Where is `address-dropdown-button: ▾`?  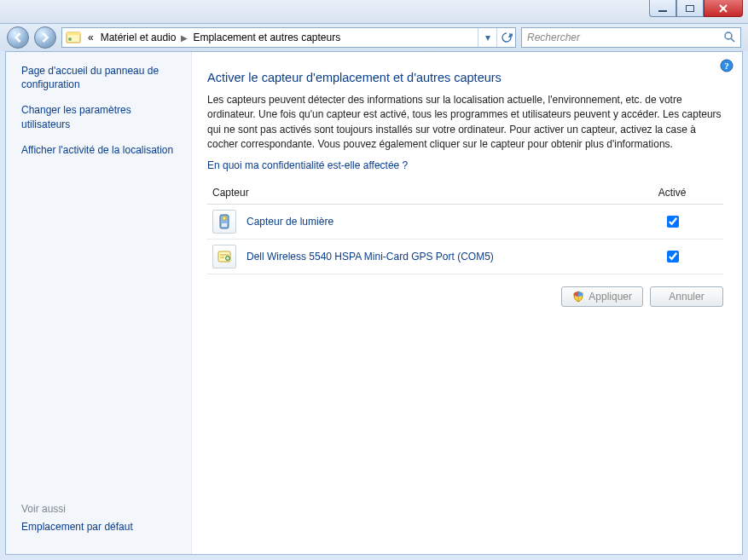 address-dropdown-button: ▾ is located at coordinates (487, 38).